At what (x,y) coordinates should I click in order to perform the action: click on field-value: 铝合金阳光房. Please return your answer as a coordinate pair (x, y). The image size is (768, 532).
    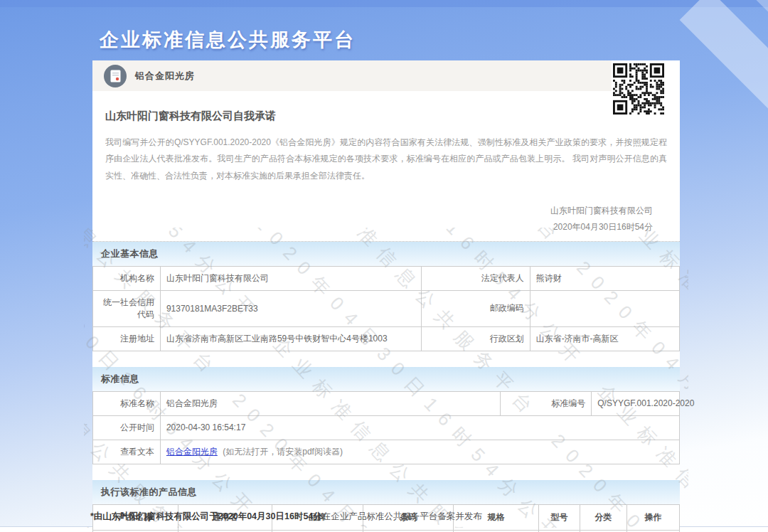
    Looking at the image, I should click on (330, 403).